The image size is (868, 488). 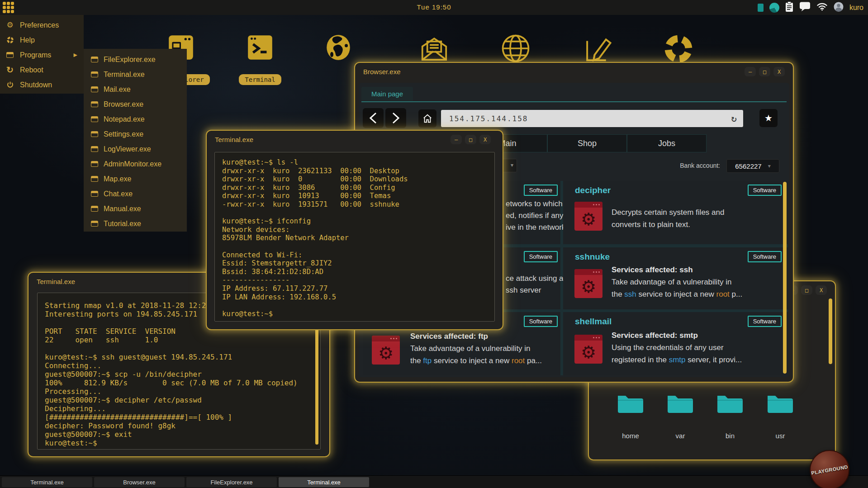 What do you see at coordinates (260, 59) in the screenshot?
I see `desktop-icon-terminal: Terminal` at bounding box center [260, 59].